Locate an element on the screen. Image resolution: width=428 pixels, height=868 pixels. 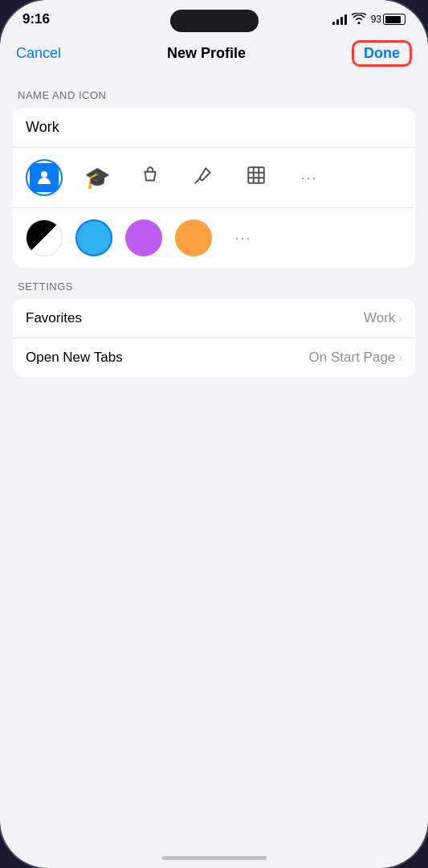
cancel-button: Cancel is located at coordinates (39, 53).